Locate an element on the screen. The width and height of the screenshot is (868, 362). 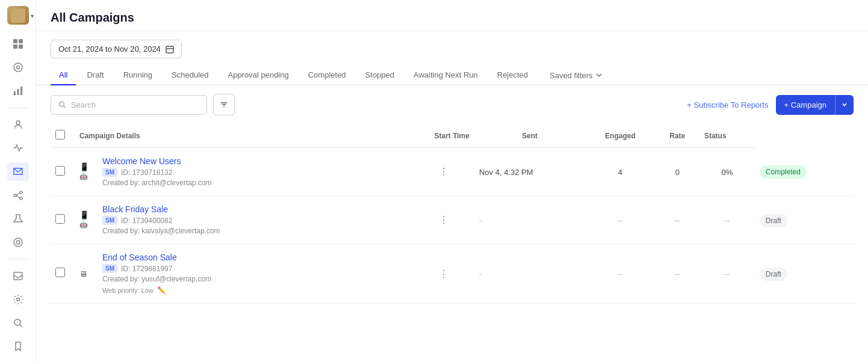
campaign-3-creator: Created by: yusuf@clevertap.com is located at coordinates (157, 279).